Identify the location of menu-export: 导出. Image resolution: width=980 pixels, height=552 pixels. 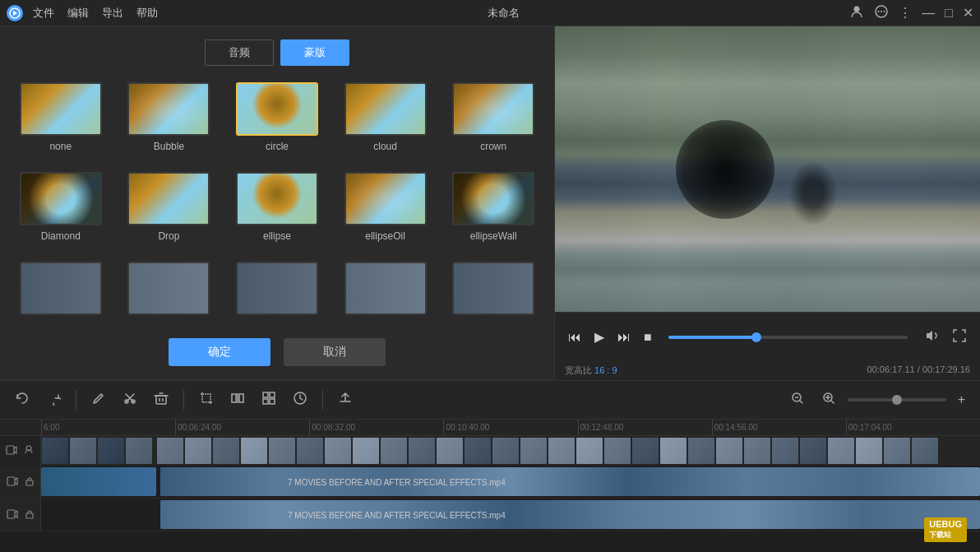
(113, 13).